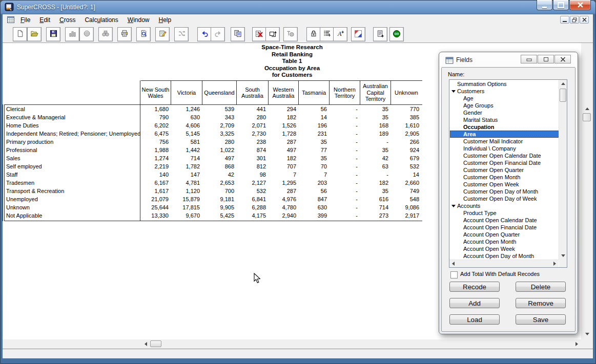 This screenshot has width=596, height=364. I want to click on print-preview-button, so click(143, 34).